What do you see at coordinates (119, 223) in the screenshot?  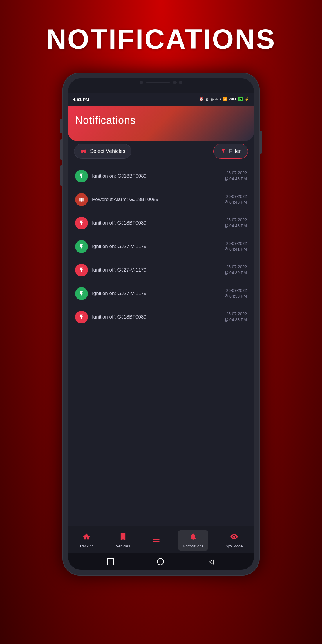 I see `notif-text-3: Ignition off: GJ18BT0089` at bounding box center [119, 223].